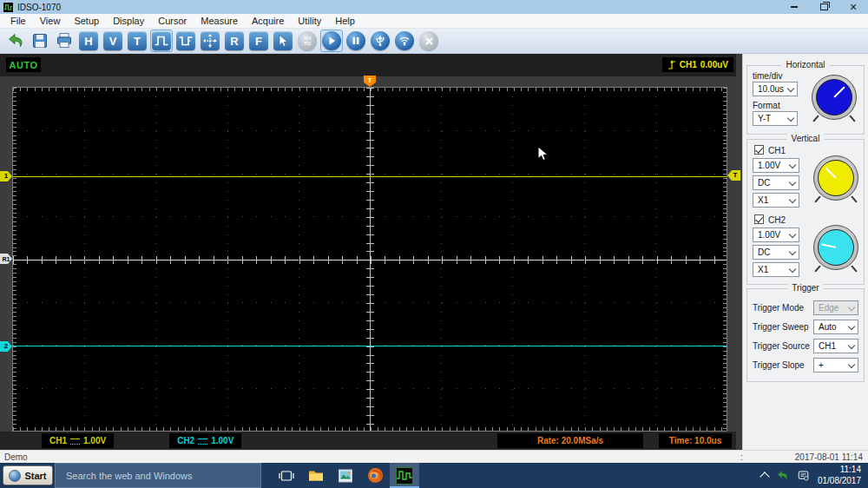  Describe the element at coordinates (781, 326) in the screenshot. I see `trigger-row-label: Trigger Sweep` at that location.